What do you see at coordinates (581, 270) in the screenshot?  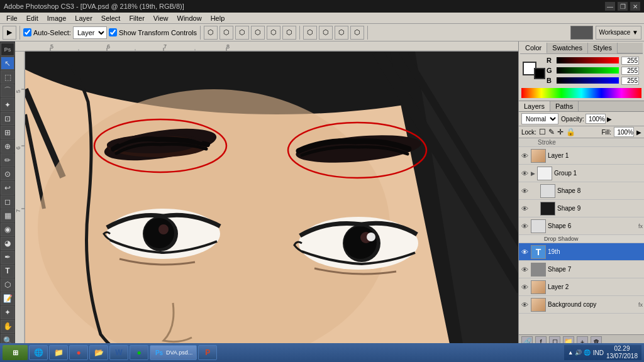 I see `layer-item-shape7: 👁 Shape 7` at bounding box center [581, 270].